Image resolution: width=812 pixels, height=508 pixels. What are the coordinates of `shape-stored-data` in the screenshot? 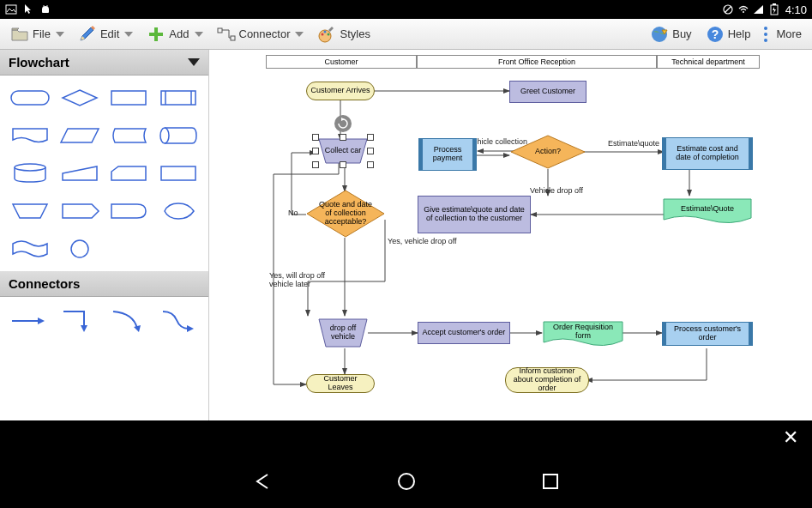 It's located at (129, 136).